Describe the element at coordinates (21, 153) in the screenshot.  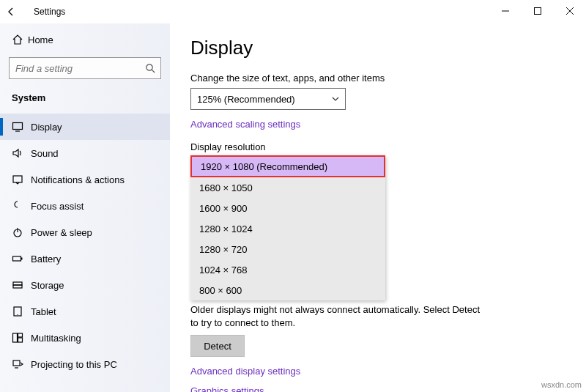
I see `sound-icon` at that location.